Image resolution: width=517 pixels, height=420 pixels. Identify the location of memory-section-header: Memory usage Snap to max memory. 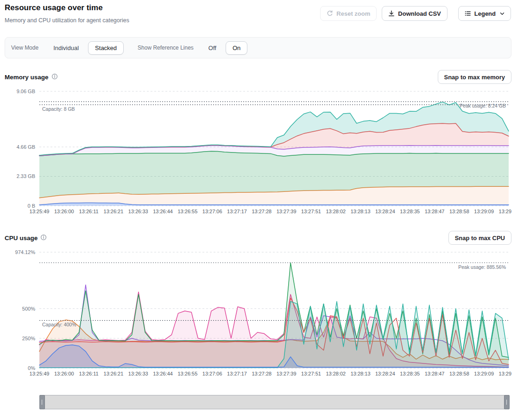
(258, 77).